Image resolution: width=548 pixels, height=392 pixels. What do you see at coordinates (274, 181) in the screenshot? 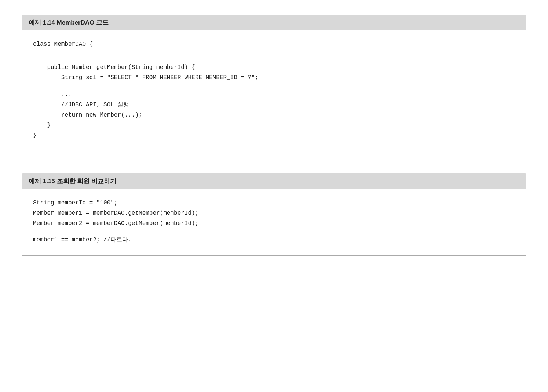
I see `example-1-15-header: 예제 1.15 조회한 회원 비교하기` at bounding box center [274, 181].